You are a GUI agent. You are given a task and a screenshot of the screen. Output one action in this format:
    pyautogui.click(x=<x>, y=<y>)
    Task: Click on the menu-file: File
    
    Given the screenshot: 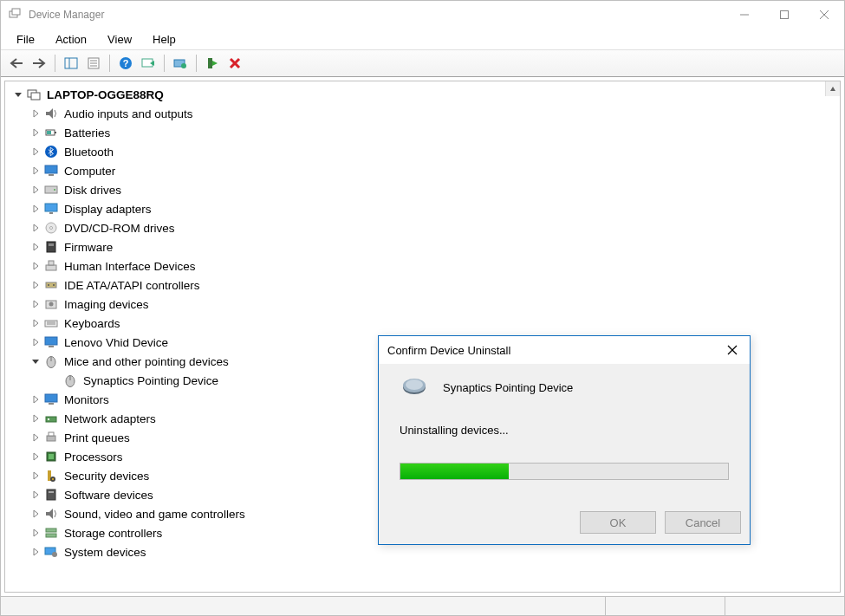 What is the action you would take?
    pyautogui.click(x=26, y=40)
    